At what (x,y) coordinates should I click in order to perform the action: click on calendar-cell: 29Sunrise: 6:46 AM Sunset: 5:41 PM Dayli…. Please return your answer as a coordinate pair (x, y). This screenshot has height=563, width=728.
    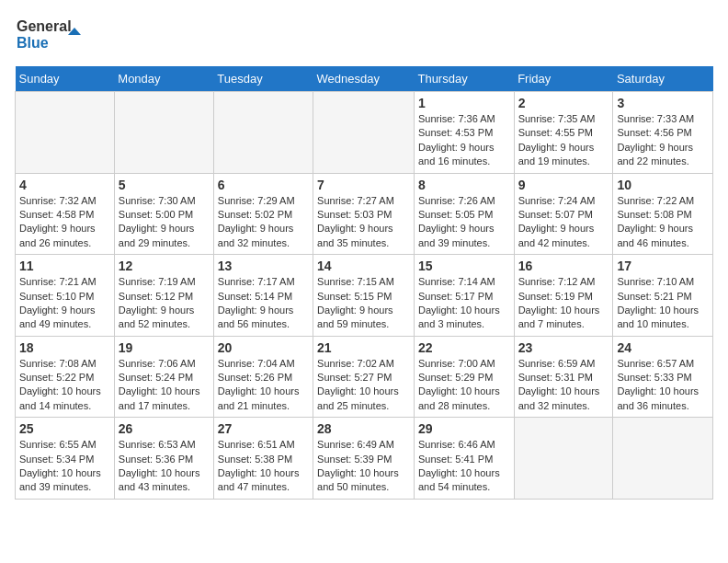
    Looking at the image, I should click on (463, 458).